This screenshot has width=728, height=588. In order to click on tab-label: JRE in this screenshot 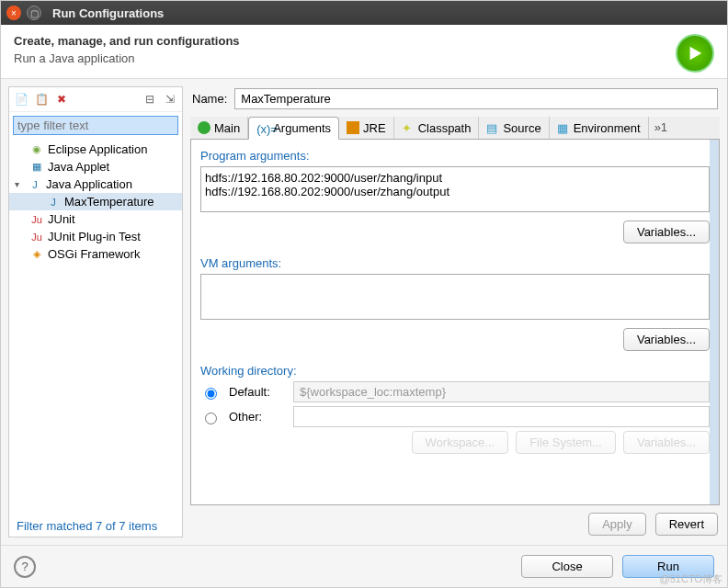, I will do `click(375, 129)`.